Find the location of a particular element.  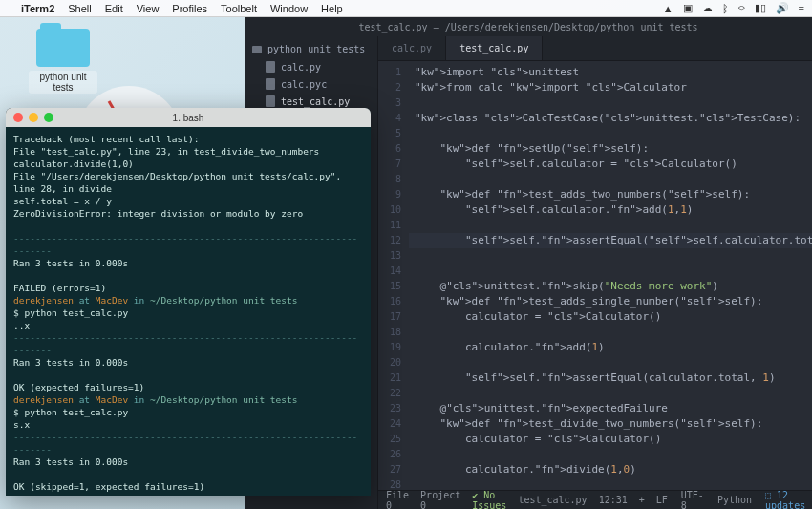

terminal-title: 1. bash is located at coordinates (188, 118).